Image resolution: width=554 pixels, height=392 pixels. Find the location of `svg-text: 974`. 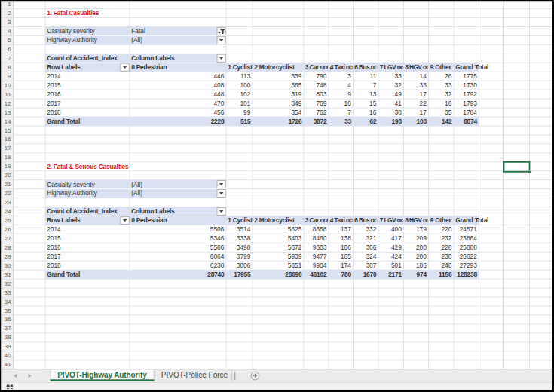

svg-text: 974 is located at coordinates (422, 274).